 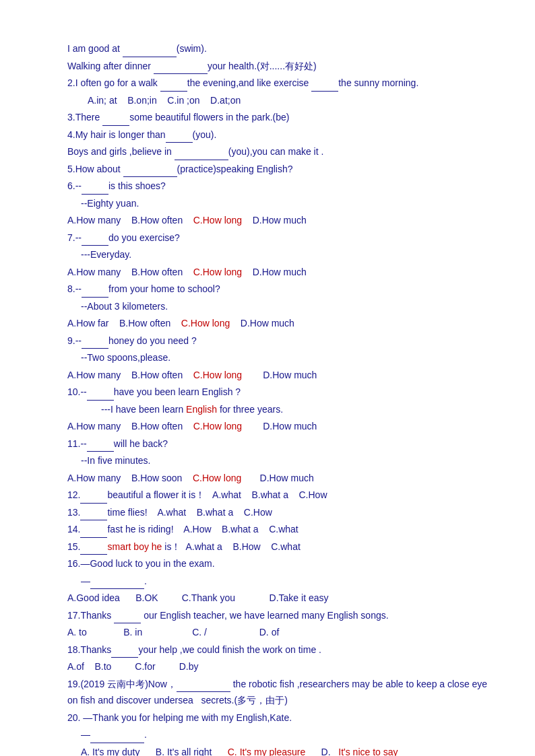 What do you see at coordinates (281, 203) in the screenshot?
I see `answer-6: --Eighty yuan.` at bounding box center [281, 203].